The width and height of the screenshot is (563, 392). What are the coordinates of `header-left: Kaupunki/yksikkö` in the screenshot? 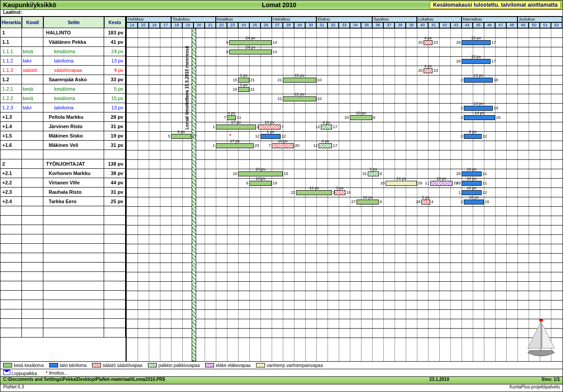 It's located at (64, 5).